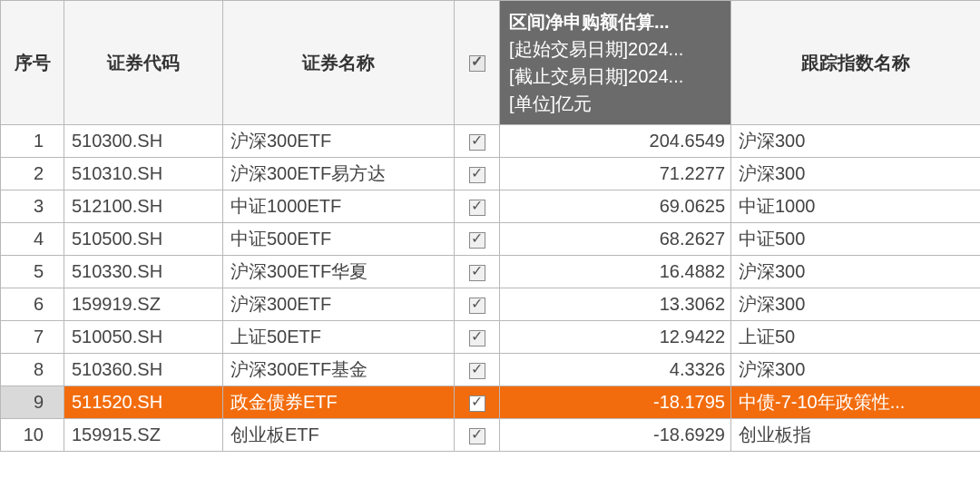  What do you see at coordinates (491, 337) in the screenshot?
I see `table-row: 7510050.SH上证50ETF12.9422上证50` at bounding box center [491, 337].